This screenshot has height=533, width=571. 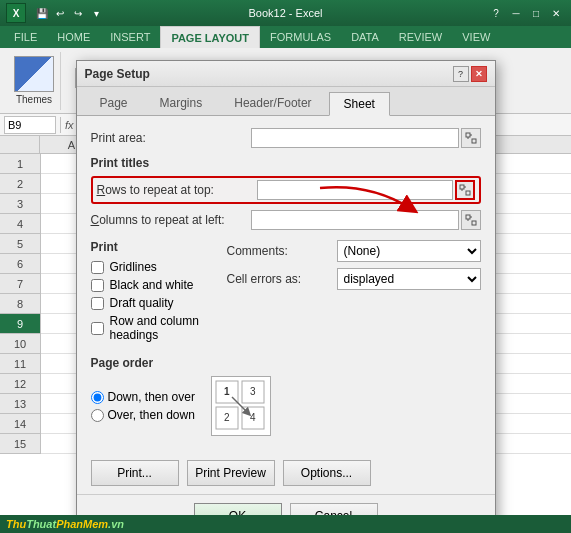 I want to click on draft-quality-label: Draft quality, so click(x=142, y=303).